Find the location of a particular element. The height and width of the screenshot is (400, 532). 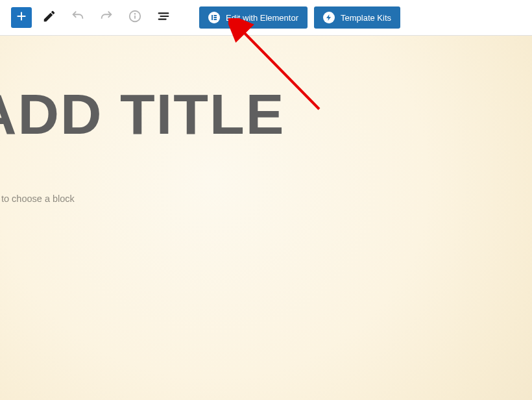

redo-icon is located at coordinates (106, 18).